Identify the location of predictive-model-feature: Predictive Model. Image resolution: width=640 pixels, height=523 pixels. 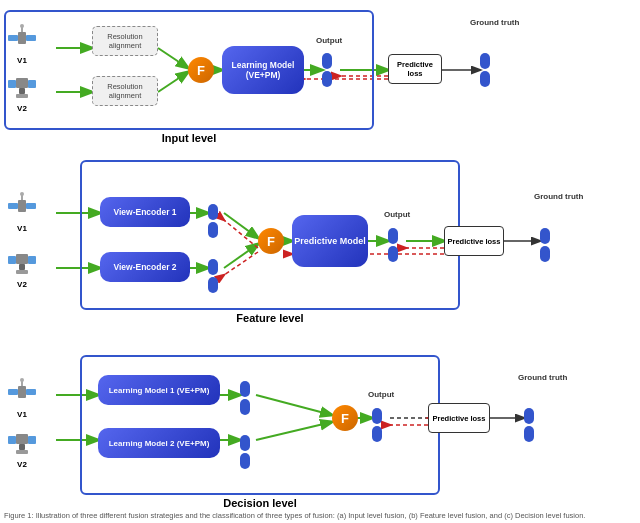
(330, 241).